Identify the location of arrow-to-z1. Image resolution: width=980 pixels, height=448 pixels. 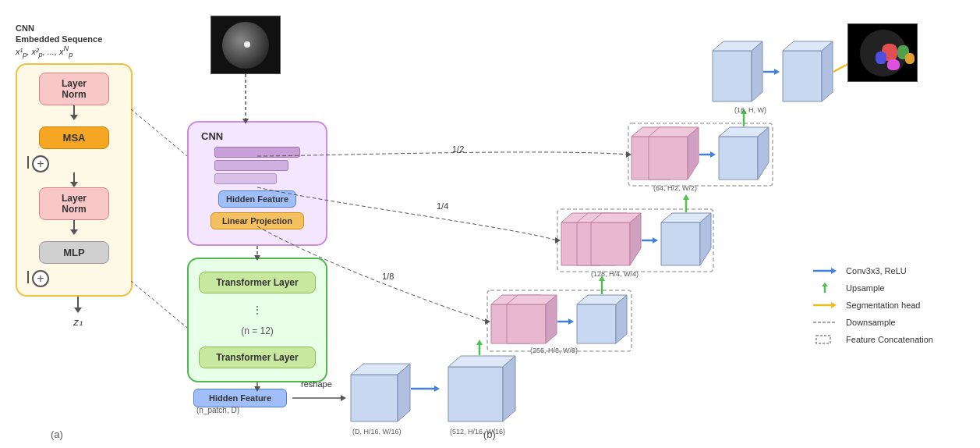
(78, 302).